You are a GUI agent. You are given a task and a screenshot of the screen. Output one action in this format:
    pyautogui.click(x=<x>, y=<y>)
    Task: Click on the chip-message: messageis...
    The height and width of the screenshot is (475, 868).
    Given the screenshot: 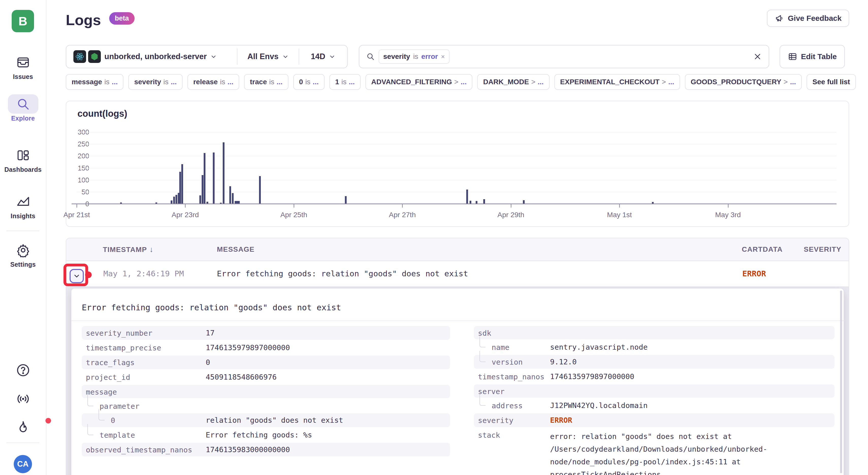 What is the action you would take?
    pyautogui.click(x=94, y=82)
    